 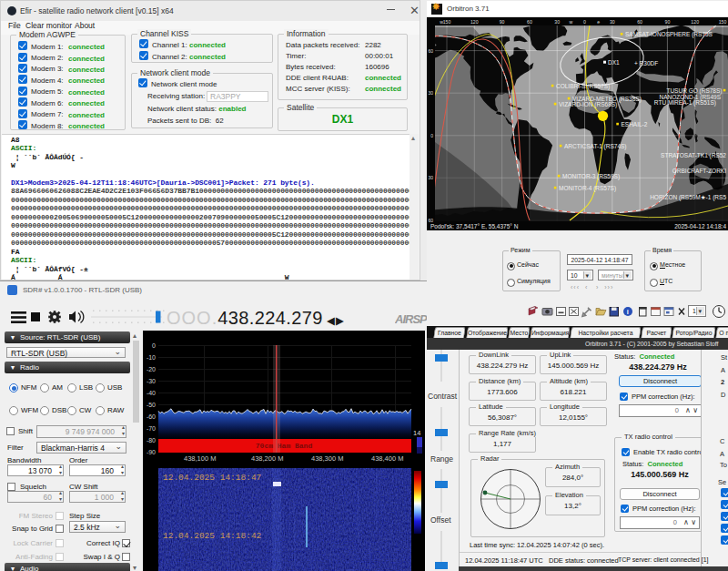 I want to click on svg-text: ARCTICSAT-1 (RS74S), so click(x=595, y=147).